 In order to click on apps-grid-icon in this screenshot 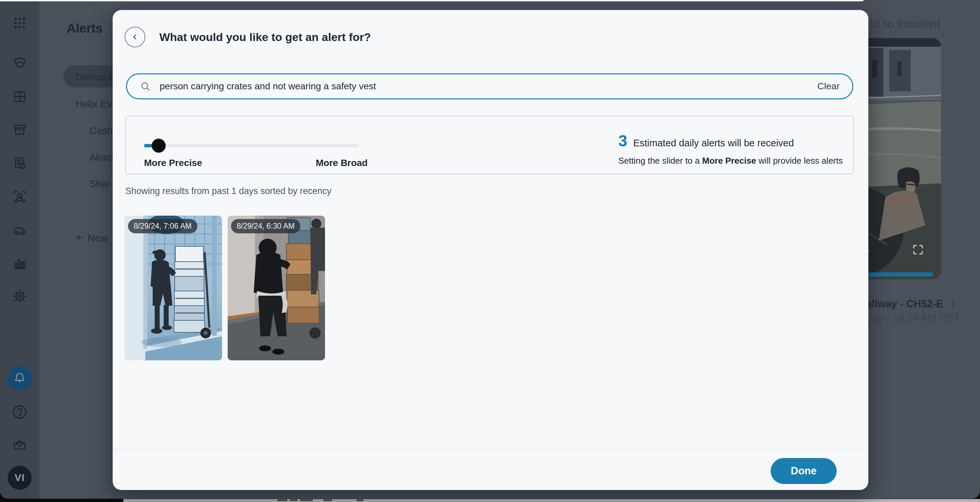, I will do `click(20, 23)`.